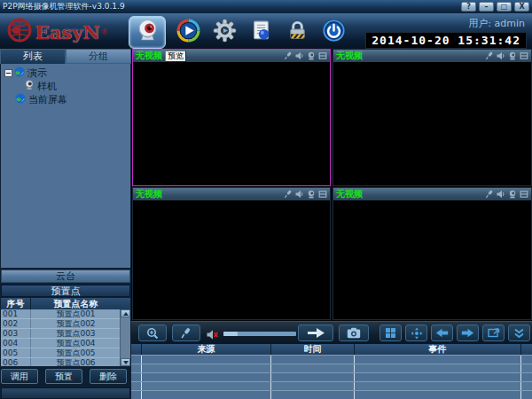 Image resolution: width=532 pixels, height=399 pixels. Describe the element at coordinates (231, 254) in the screenshot. I see `video-pane-3: 无视频` at that location.